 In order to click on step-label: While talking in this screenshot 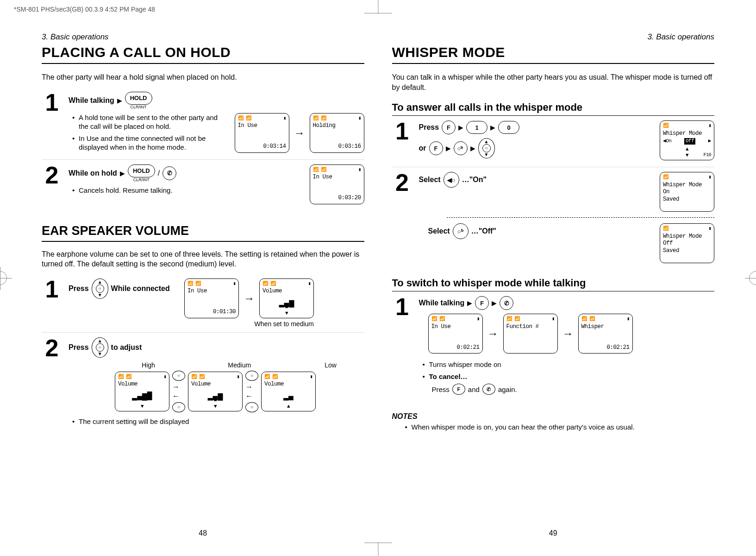, I will do `click(92, 101)`.